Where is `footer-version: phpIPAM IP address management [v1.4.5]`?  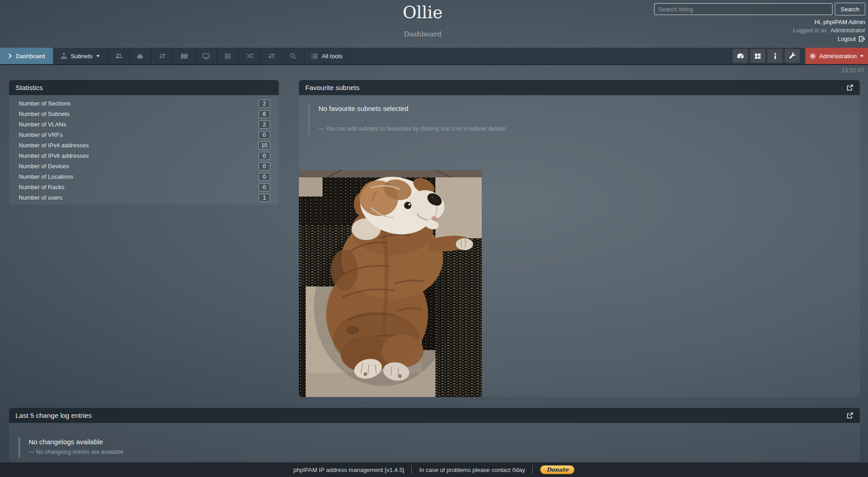
footer-version: phpIPAM IP address management [v1.4.5] is located at coordinates (349, 470).